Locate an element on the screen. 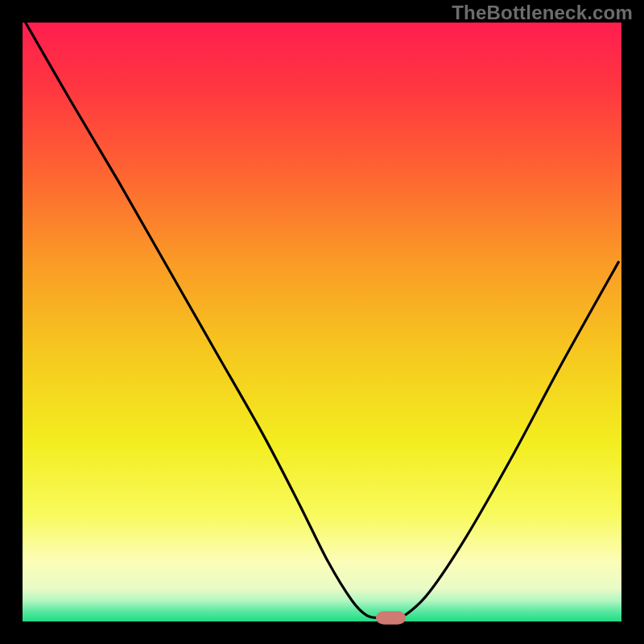 The width and height of the screenshot is (644, 644). bottleneck-marker is located at coordinates (391, 617).